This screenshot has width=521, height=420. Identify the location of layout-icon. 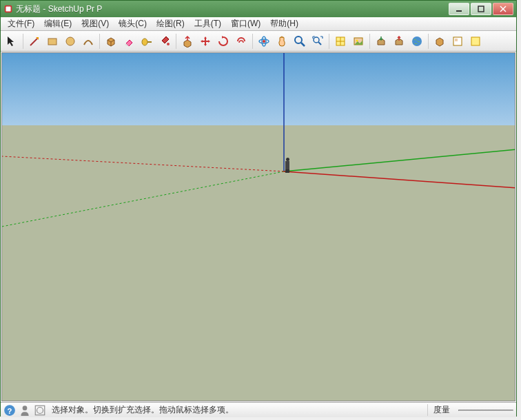
(458, 41).